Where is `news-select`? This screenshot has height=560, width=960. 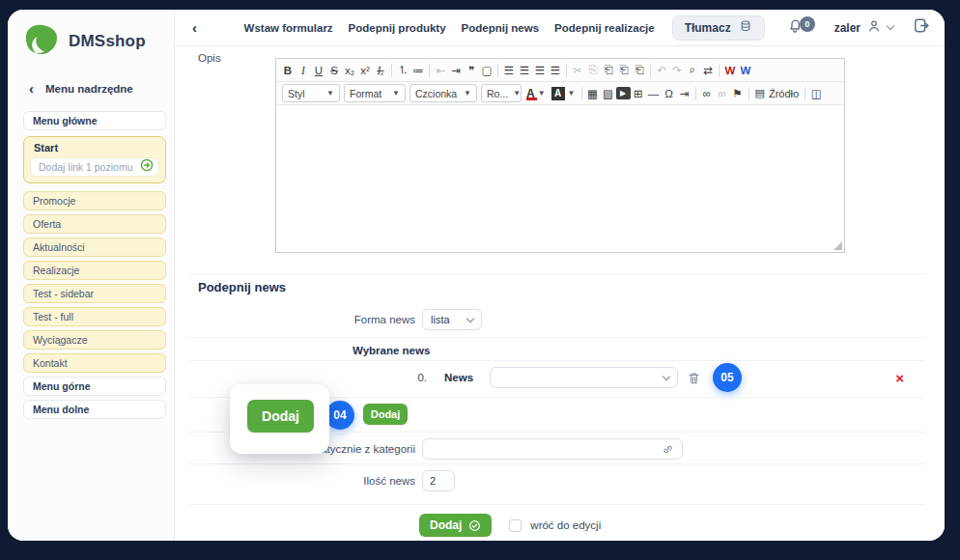 news-select is located at coordinates (583, 378).